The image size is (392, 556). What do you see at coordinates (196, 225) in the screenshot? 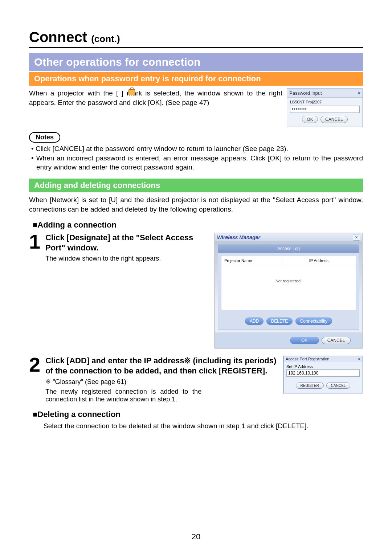
I see `adding-heading: ■Adding a connection` at bounding box center [196, 225].